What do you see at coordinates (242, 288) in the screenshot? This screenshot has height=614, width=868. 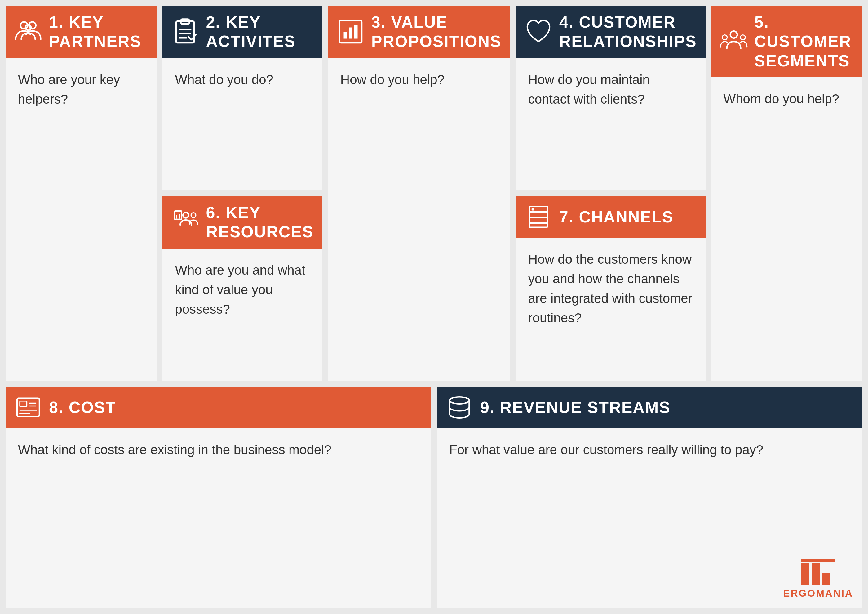 I see `card-key-resources: 6. KEY RESOURCES Who are you and what ki…` at bounding box center [242, 288].